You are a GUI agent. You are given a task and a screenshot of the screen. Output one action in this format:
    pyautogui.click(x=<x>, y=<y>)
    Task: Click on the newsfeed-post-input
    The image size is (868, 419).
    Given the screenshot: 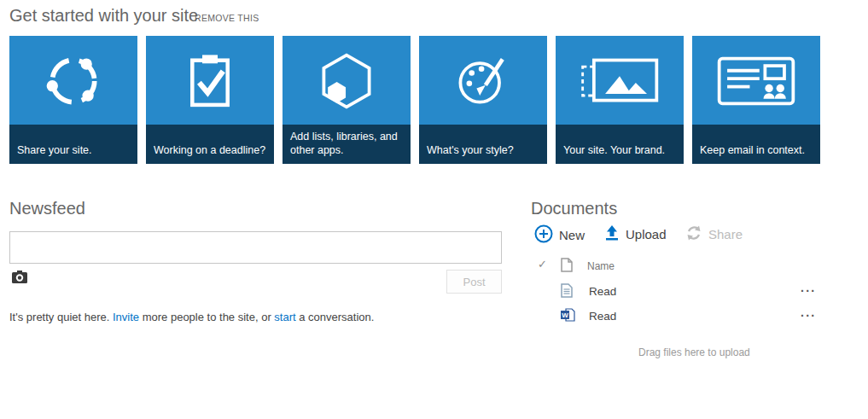 What is the action you would take?
    pyautogui.click(x=256, y=247)
    